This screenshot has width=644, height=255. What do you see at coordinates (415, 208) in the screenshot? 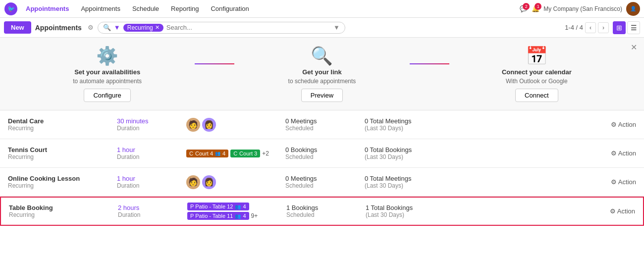
I see `total-value: 1 Total Bookings` at bounding box center [415, 208].